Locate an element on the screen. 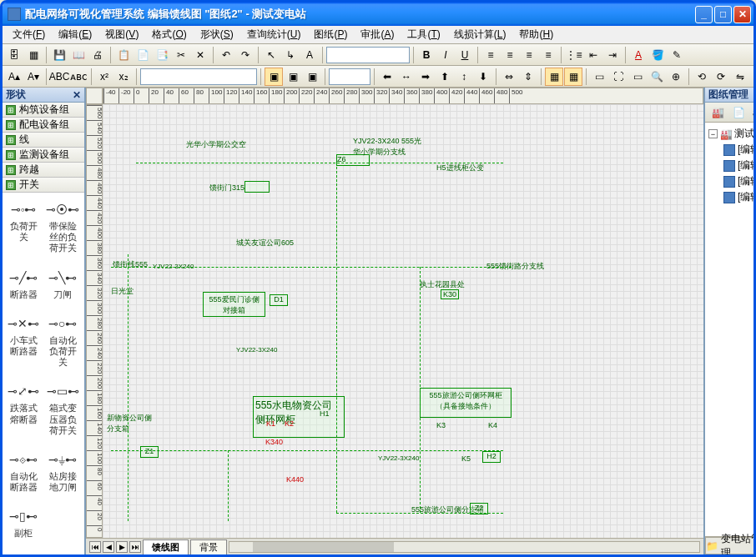 The width and height of the screenshot is (756, 557). open-icon: 📖 is located at coordinates (78, 55).